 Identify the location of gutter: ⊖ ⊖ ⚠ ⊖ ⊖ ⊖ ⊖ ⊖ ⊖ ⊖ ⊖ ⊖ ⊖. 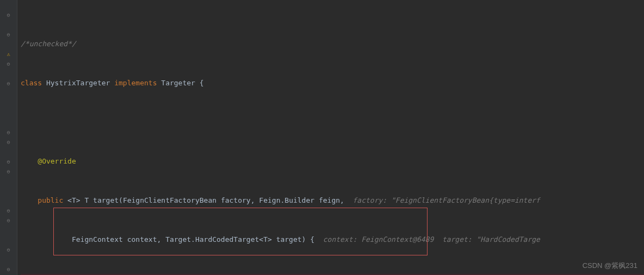
(9, 138).